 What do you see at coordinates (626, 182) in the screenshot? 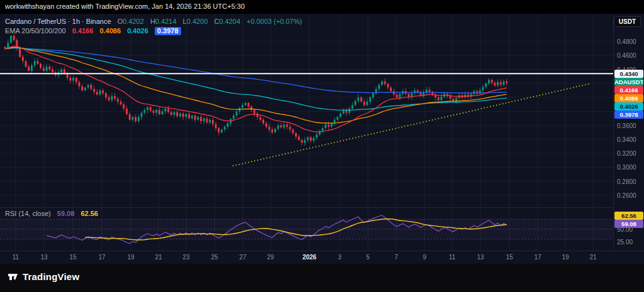
I see `price-tick-label: 0.2800` at bounding box center [626, 182].